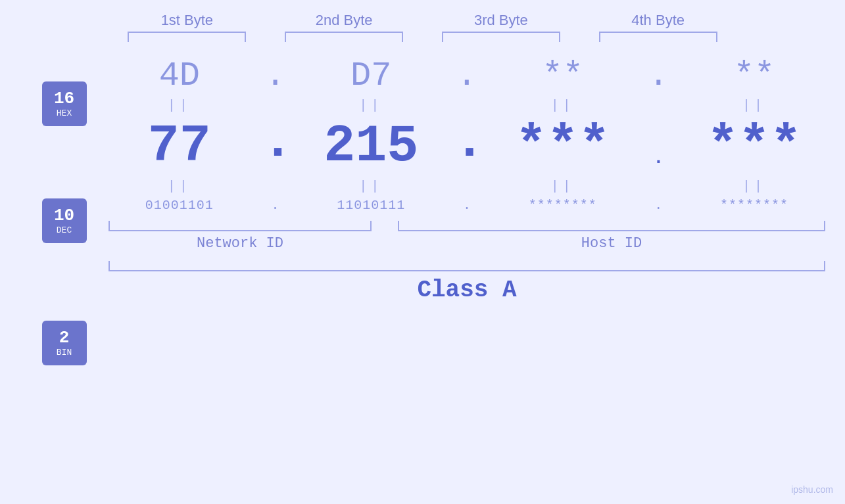  I want to click on byte4-header: 4th Byte, so click(658, 20).